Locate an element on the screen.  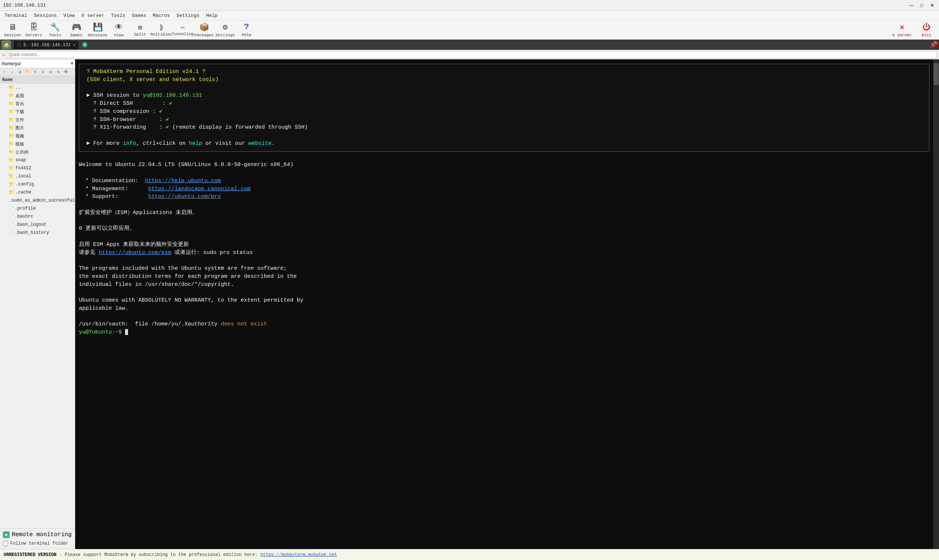
sidebar-view-button: 👁 is located at coordinates (66, 72).